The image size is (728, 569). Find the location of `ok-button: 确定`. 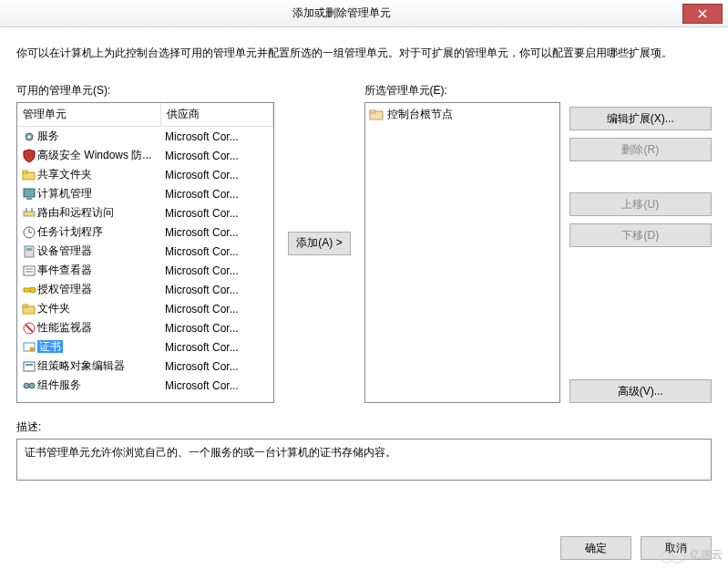

ok-button: 确定 is located at coordinates (596, 548).